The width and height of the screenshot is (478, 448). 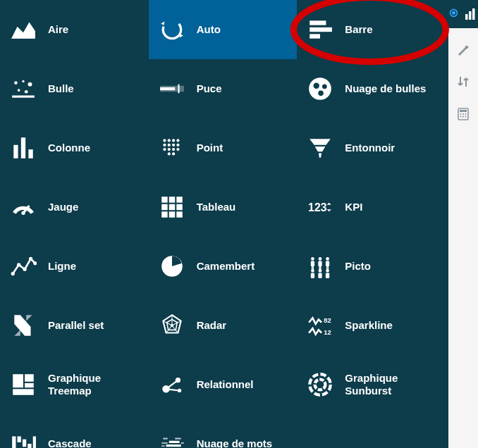 What do you see at coordinates (172, 325) in the screenshot?
I see `radar-icon` at bounding box center [172, 325].